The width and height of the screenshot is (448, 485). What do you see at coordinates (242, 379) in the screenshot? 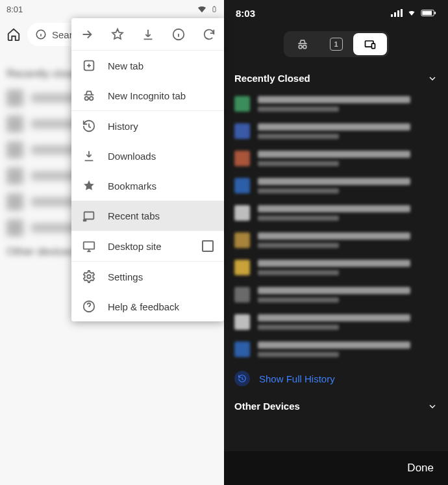
I see `history-icon-circle` at bounding box center [242, 379].